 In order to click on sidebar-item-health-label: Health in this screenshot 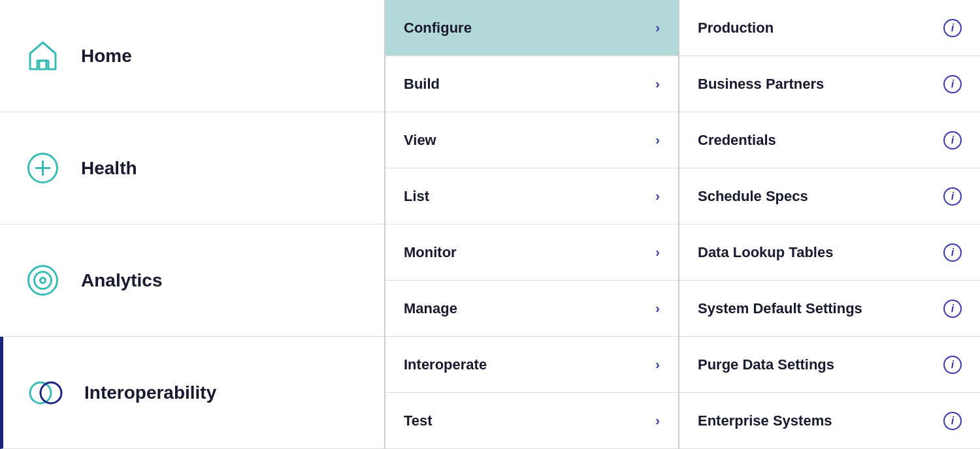, I will do `click(109, 168)`.